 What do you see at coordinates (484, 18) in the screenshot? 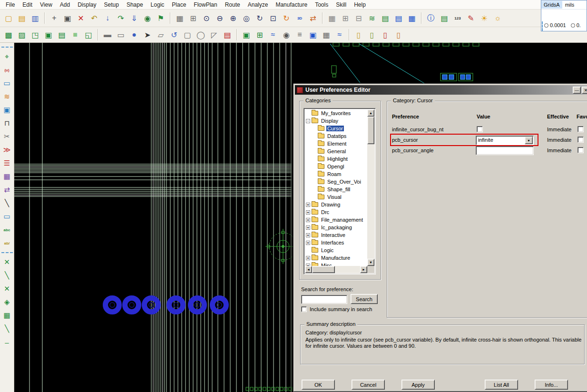
I see `brightness-icon: ☀` at bounding box center [484, 18].